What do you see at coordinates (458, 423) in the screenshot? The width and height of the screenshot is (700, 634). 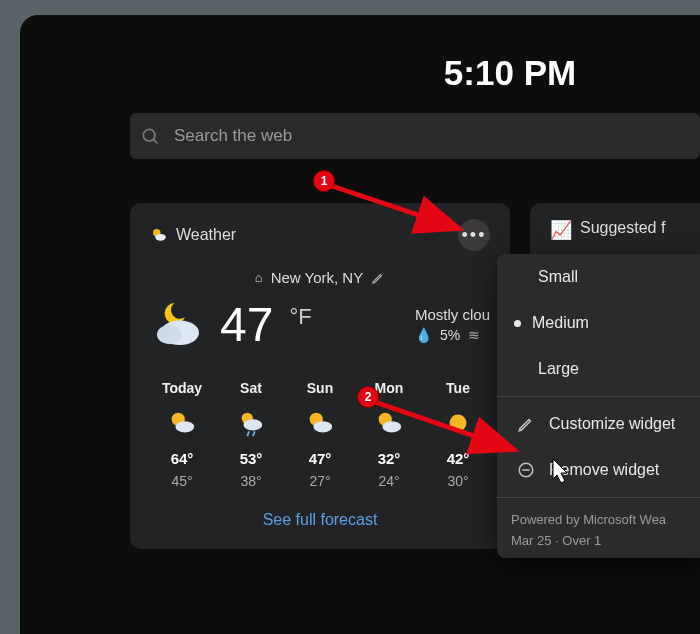 I see `sun-icon` at bounding box center [458, 423].